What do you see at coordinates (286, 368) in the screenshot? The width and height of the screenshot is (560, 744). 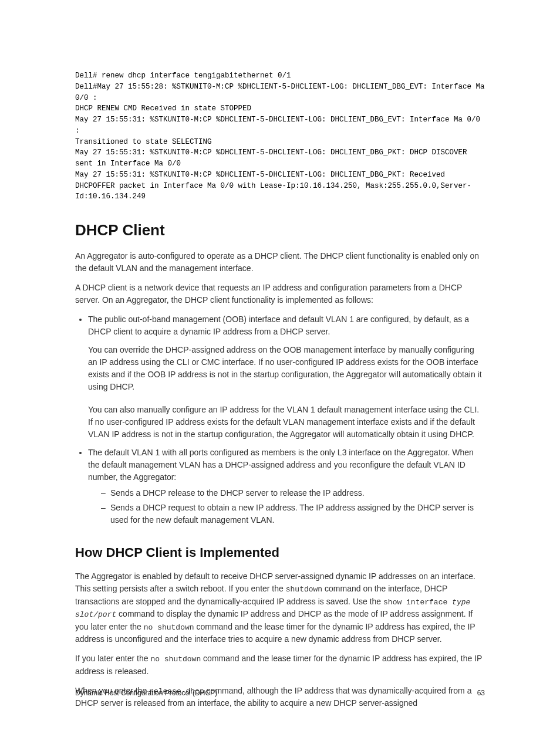 I see `list-item-subparagraph: You can override the DHCP-assigned addre…` at bounding box center [286, 368].